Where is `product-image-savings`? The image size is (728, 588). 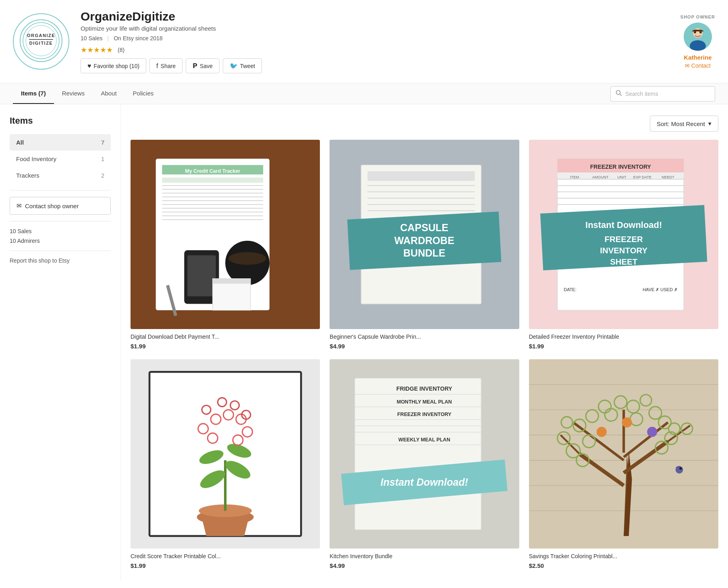
product-image-savings is located at coordinates (624, 454).